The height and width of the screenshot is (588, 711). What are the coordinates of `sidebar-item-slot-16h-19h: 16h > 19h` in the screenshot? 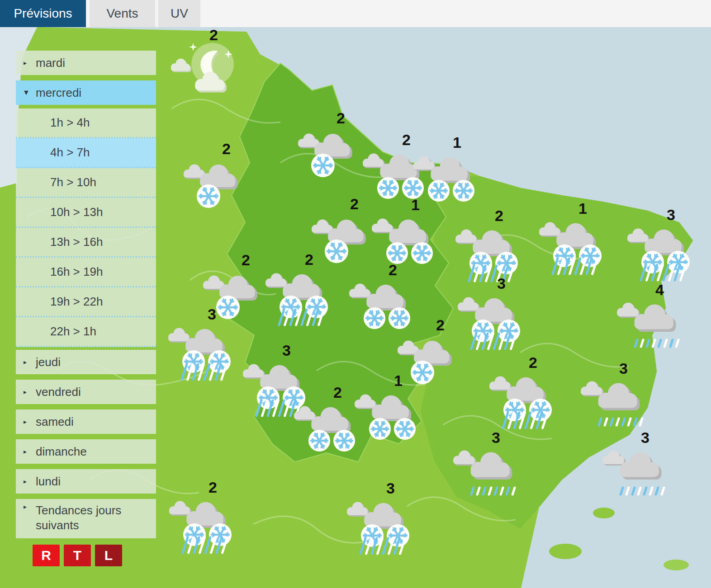 It's located at (86, 273).